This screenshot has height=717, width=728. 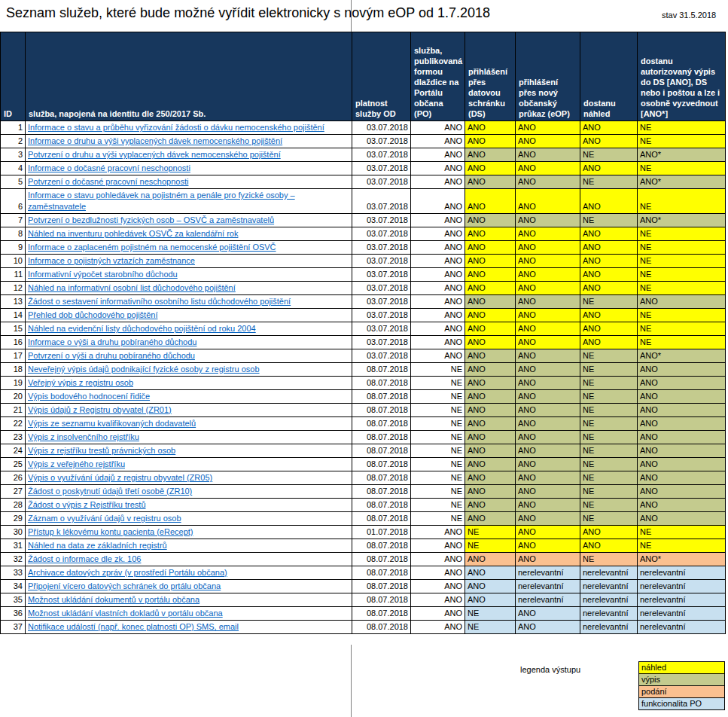 I want to click on service-link: Informace o pojistných vztazích zaměstna…, so click(x=111, y=261).